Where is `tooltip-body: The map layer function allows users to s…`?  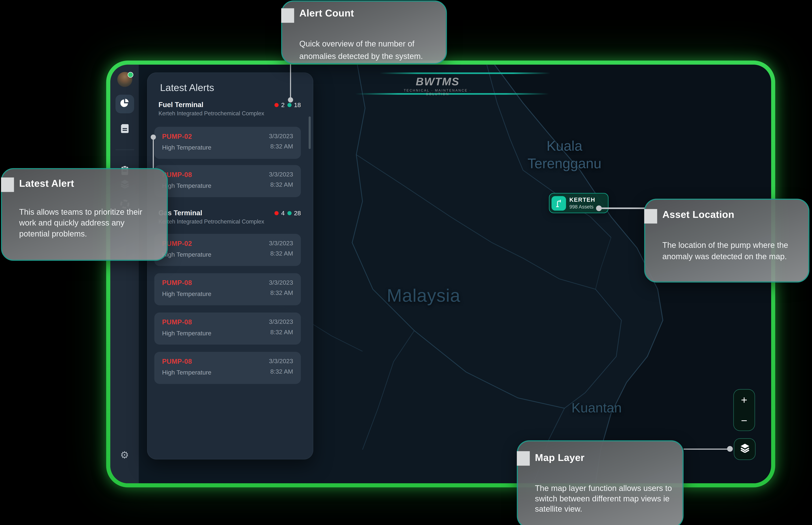 tooltip-body: The map layer function allows users to s… is located at coordinates (609, 499).